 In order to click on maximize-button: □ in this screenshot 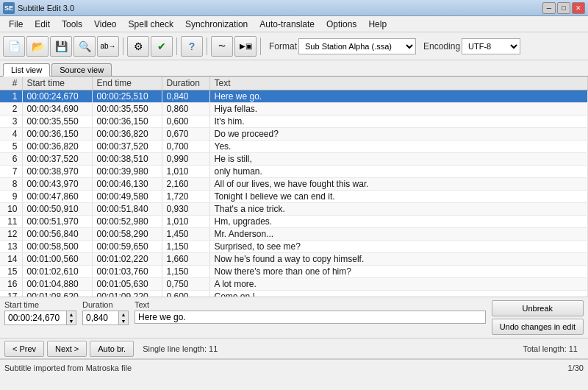, I will do `click(564, 8)`.